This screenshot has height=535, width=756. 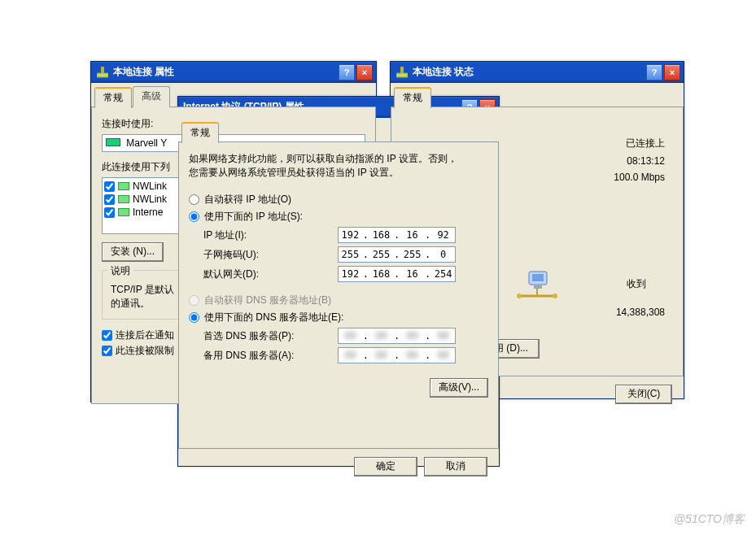 What do you see at coordinates (133, 252) in the screenshot?
I see `install-button: 安装 (N)...` at bounding box center [133, 252].